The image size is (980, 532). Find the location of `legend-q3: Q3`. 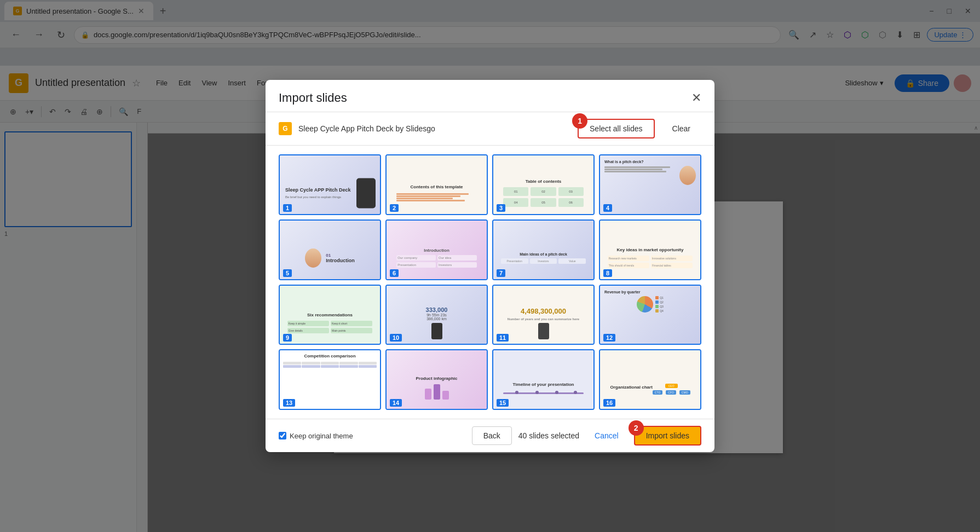

legend-q3: Q3 is located at coordinates (659, 307).